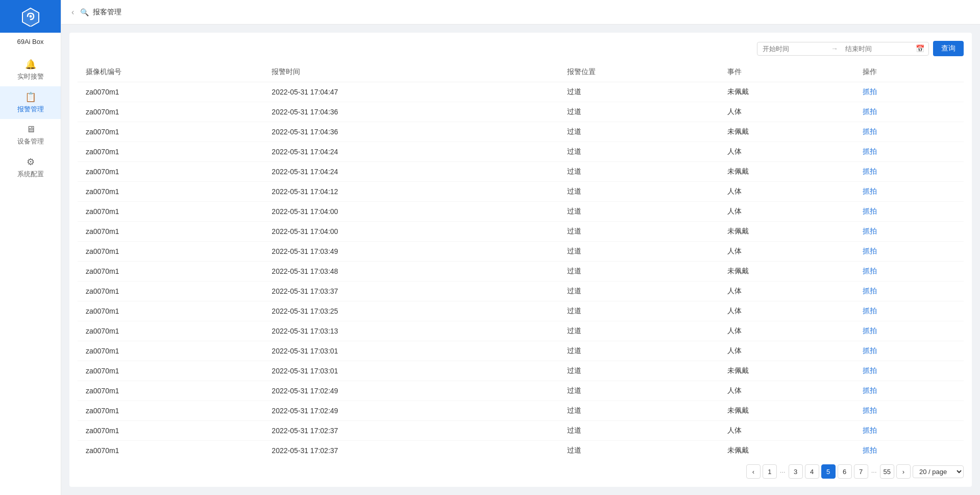 The height and width of the screenshot is (495, 980). I want to click on page-button-5: 5, so click(828, 472).